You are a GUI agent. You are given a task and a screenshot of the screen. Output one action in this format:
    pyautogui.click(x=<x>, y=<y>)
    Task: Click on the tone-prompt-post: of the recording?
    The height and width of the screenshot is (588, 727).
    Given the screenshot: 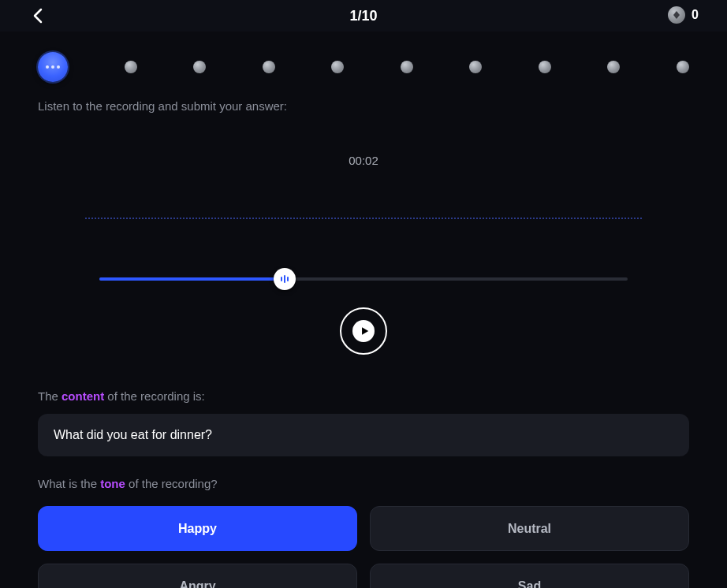 What is the action you would take?
    pyautogui.click(x=172, y=484)
    